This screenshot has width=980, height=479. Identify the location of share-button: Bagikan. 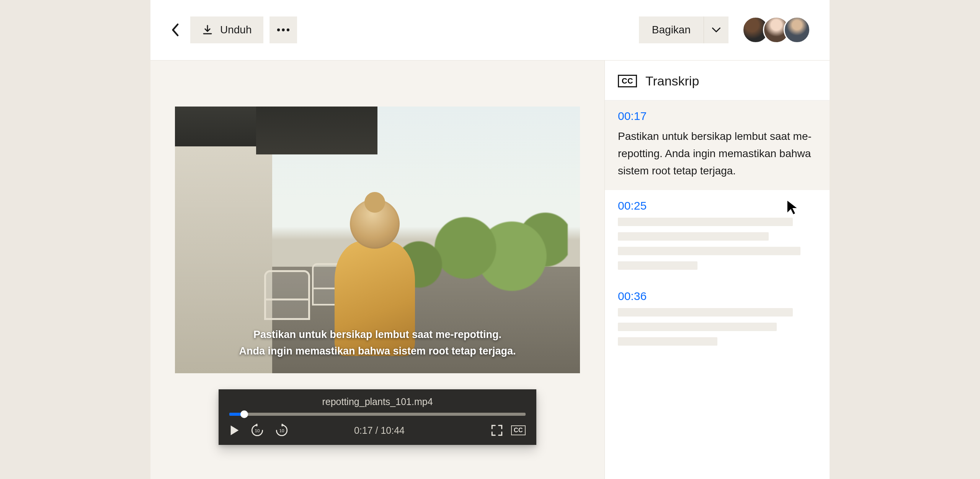
(671, 30).